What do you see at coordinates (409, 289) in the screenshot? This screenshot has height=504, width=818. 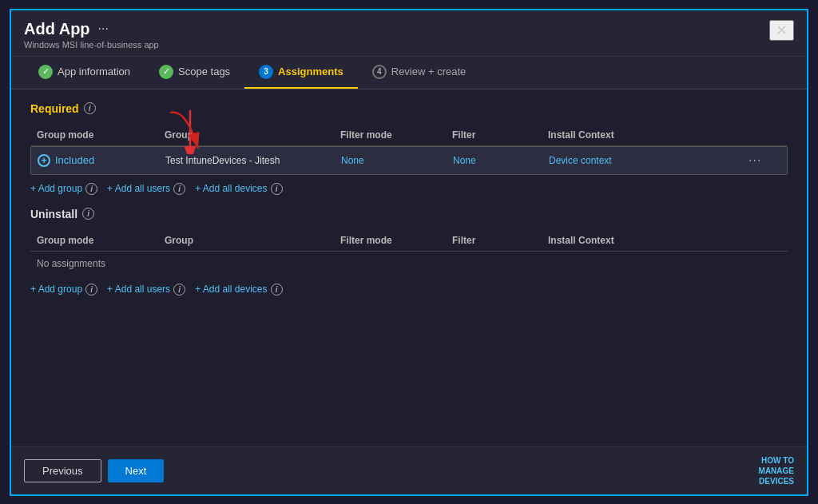 I see `uninstall-add-links: + Add group i + Add all users i + Add al…` at bounding box center [409, 289].